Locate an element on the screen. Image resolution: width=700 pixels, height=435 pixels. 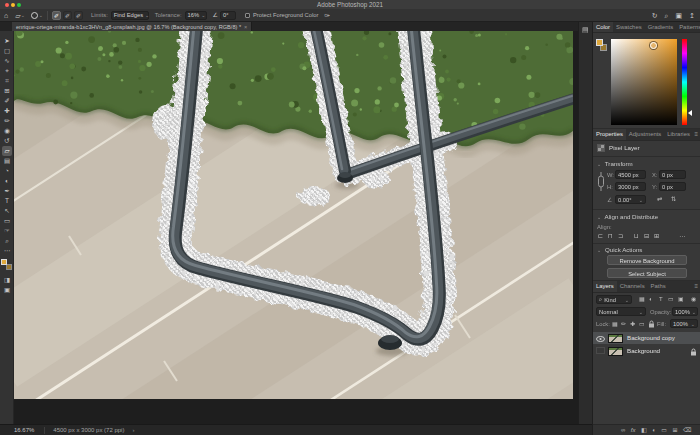
workspace-switcher-icon: ▣ is located at coordinates (680, 16).